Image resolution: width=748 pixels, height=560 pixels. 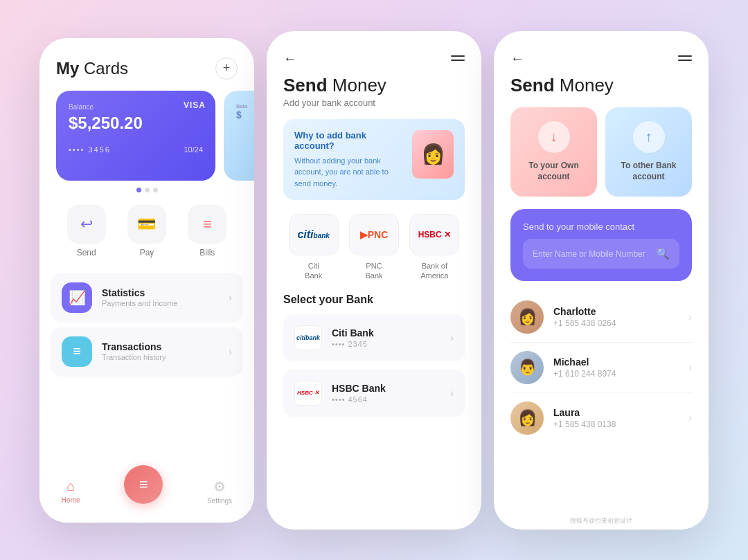 I want to click on card-number: •••• 3456, so click(x=90, y=150).